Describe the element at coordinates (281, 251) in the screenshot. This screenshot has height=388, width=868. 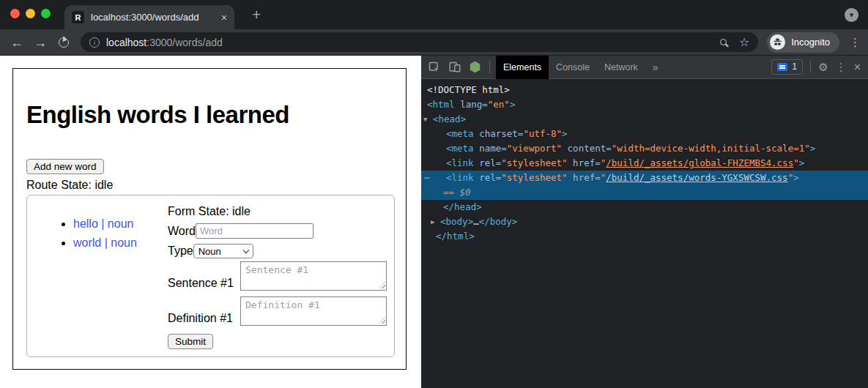
I see `type-field-row: Type Noun` at that location.